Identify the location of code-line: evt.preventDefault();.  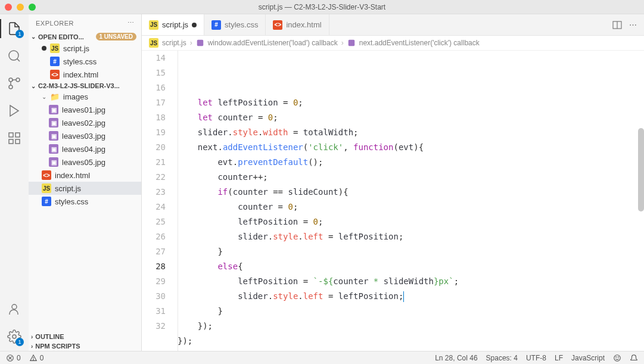
(411, 162).